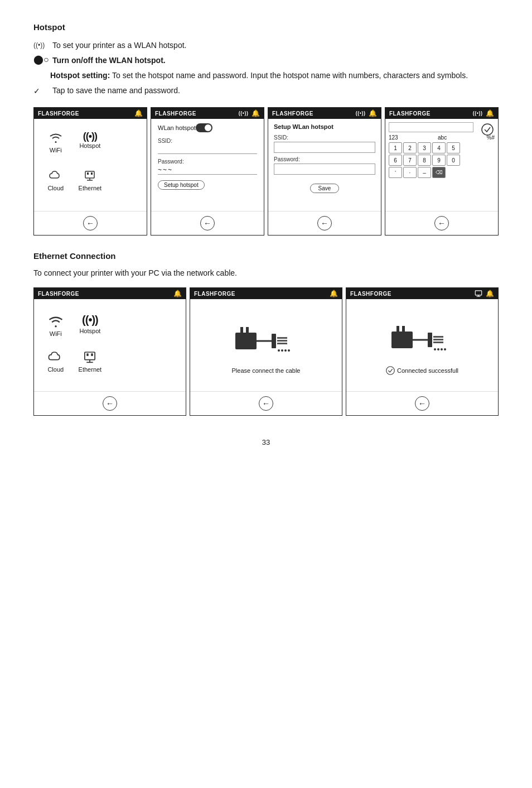 This screenshot has height=788, width=532. I want to click on bell-icon: 🔔, so click(139, 113).